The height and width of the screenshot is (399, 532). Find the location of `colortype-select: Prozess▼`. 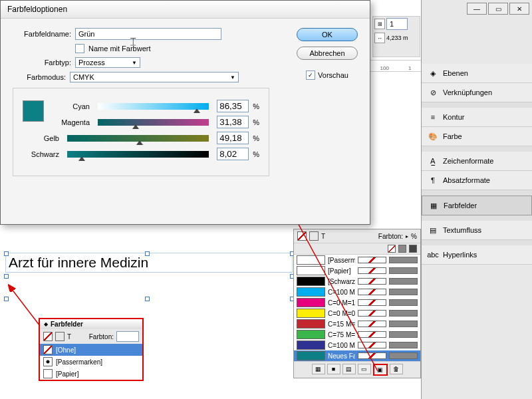

colortype-select: Prozess▼ is located at coordinates (108, 63).